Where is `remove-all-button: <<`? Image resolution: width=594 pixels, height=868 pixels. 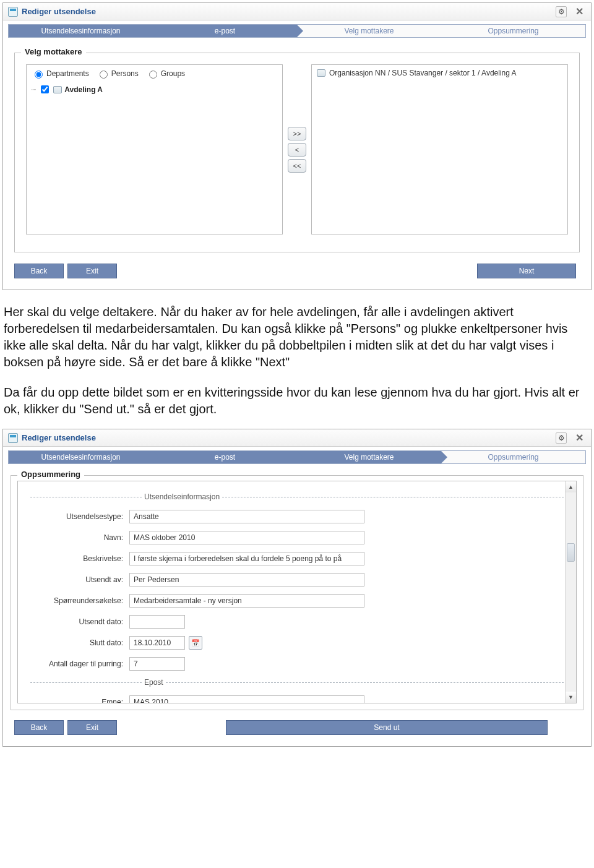
remove-all-button: << is located at coordinates (297, 166).